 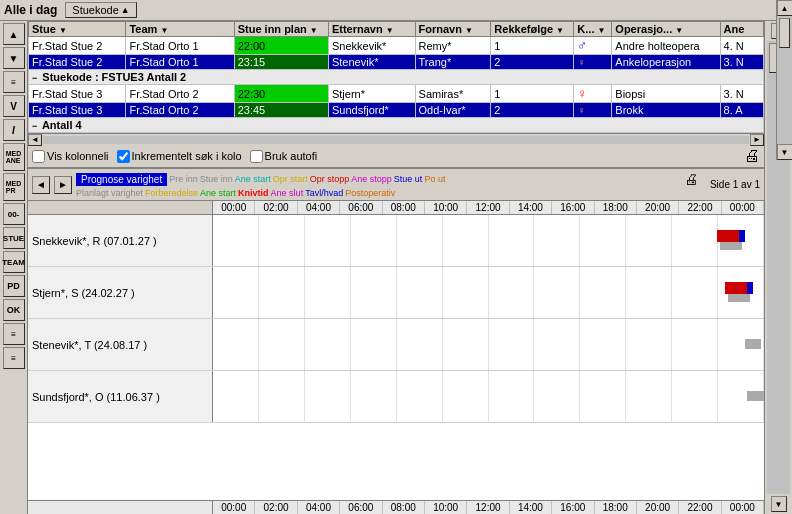 What do you see at coordinates (560, 30) in the screenshot?
I see `rekke-sort-arrow: ▼` at bounding box center [560, 30].